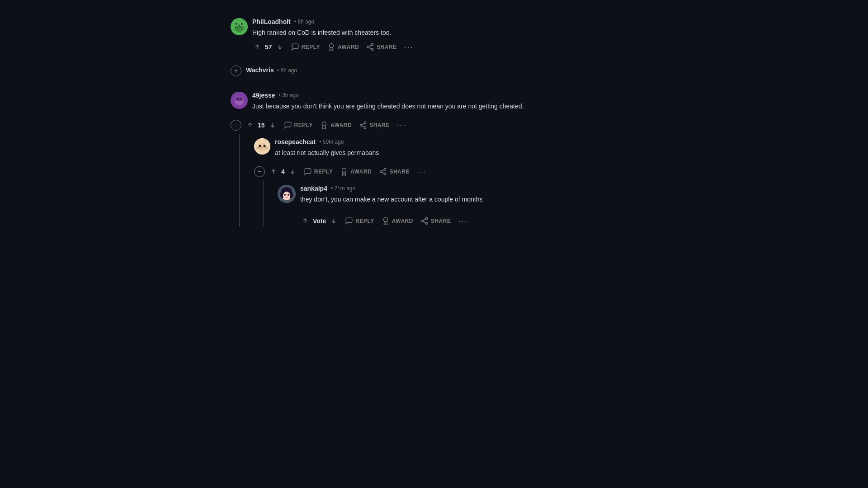 This screenshot has height=488, width=868. Describe the element at coordinates (292, 172) in the screenshot. I see `downvote-button-rosepeachcat` at that location.